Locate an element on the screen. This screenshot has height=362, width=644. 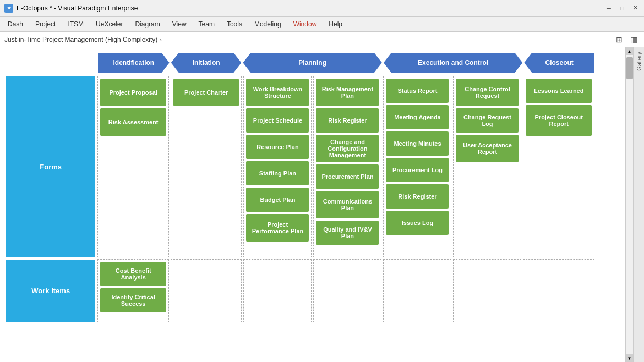
menu-project: Project is located at coordinates (45, 24).